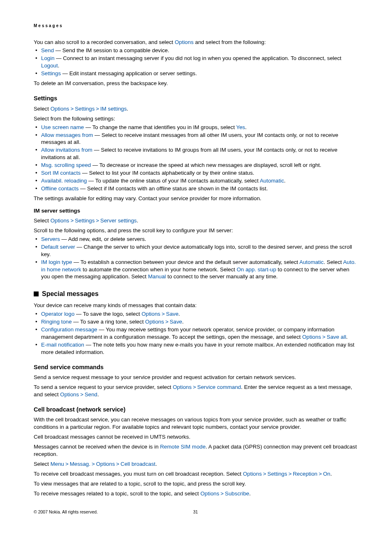 The image size is (392, 555). I want to click on allow-messages-link: Allow messages from, so click(67, 135).